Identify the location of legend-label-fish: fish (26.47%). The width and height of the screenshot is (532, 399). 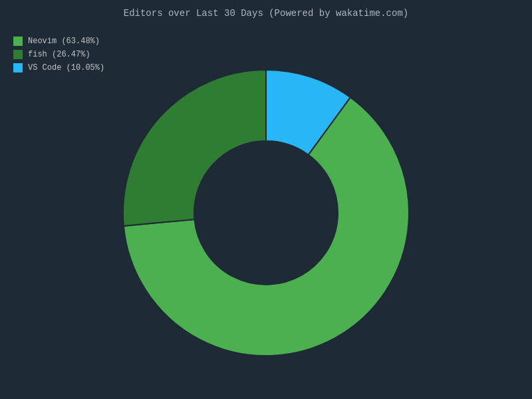
(59, 55).